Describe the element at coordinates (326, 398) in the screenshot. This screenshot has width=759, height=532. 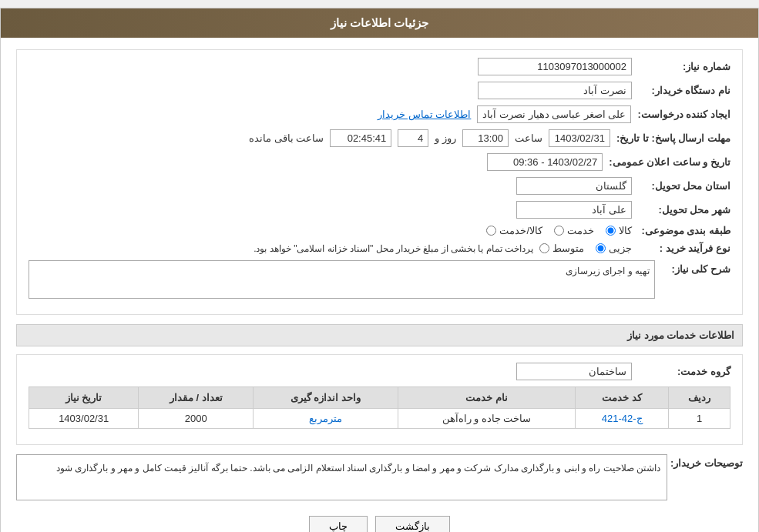
I see `col-unit: واحد اندازه گیری` at that location.